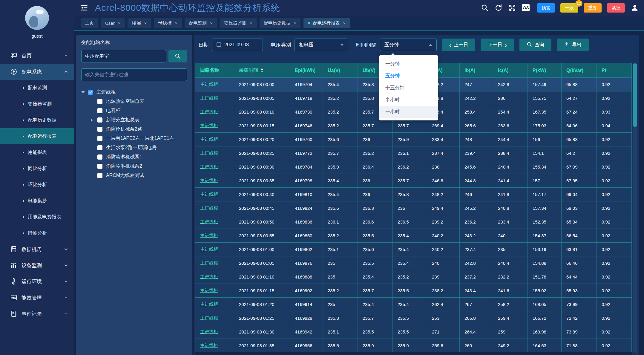  Describe the element at coordinates (635, 208) in the screenshot. I see `table-scrollbar` at that location.